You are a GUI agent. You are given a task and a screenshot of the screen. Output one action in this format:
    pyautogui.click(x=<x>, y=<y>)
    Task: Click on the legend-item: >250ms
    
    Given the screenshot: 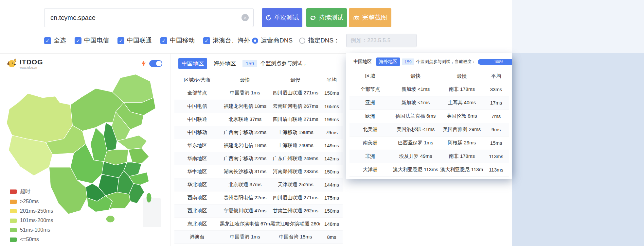 What is the action you would take?
    pyautogui.click(x=31, y=202)
    